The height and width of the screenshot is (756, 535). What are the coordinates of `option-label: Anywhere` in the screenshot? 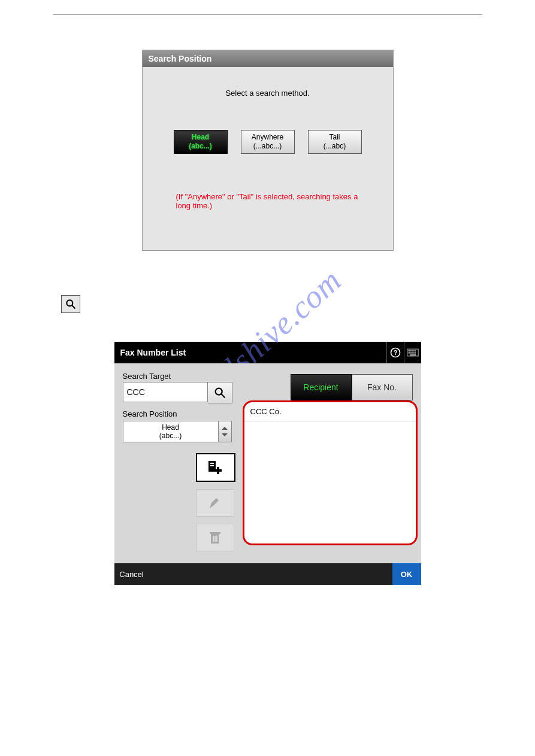 It's located at (268, 138).